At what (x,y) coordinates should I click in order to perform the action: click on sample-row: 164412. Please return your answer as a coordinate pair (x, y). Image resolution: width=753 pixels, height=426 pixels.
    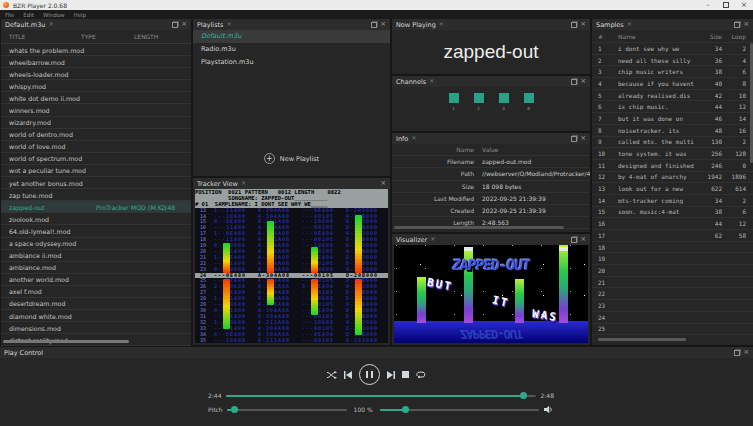
    Looking at the image, I should click on (672, 224).